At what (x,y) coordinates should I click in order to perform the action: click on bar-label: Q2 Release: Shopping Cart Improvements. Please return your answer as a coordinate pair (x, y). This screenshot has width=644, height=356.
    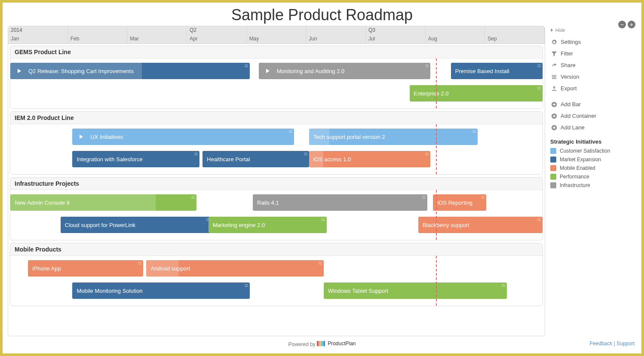
    Looking at the image, I should click on (81, 71).